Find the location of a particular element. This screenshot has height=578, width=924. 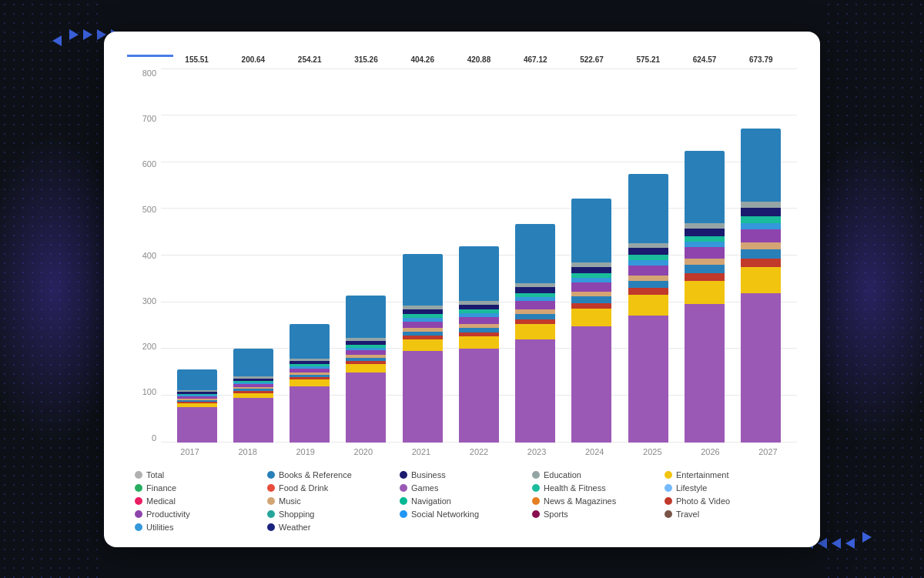

bar-total-label: 200.64 is located at coordinates (254, 60).